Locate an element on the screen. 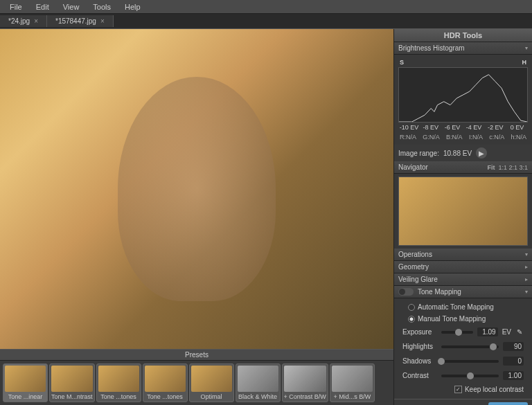 The height and width of the screenshot is (405, 532). navigator-thumbnail is located at coordinates (463, 211).